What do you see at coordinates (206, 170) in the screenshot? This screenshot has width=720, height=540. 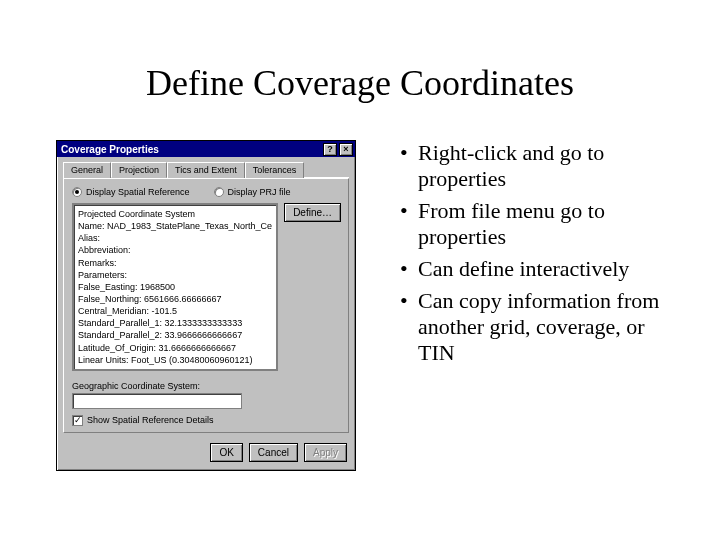 I see `tab-strip: General Projection Tics and Extent Toler…` at bounding box center [206, 170].